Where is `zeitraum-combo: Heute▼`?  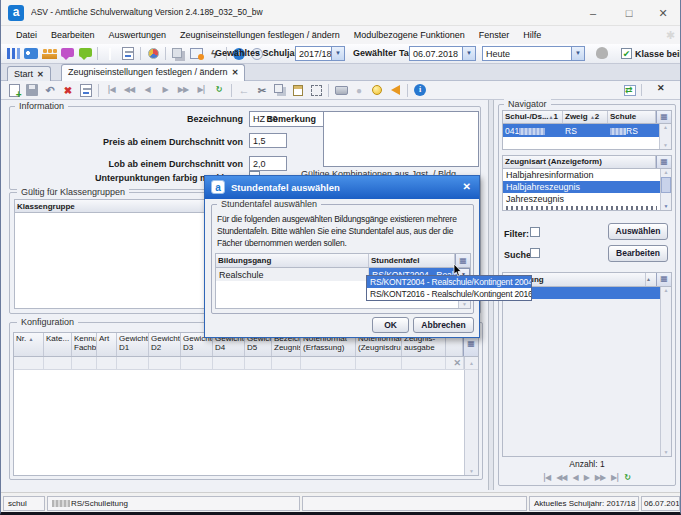 zeitraum-combo: Heute▼ is located at coordinates (534, 54).